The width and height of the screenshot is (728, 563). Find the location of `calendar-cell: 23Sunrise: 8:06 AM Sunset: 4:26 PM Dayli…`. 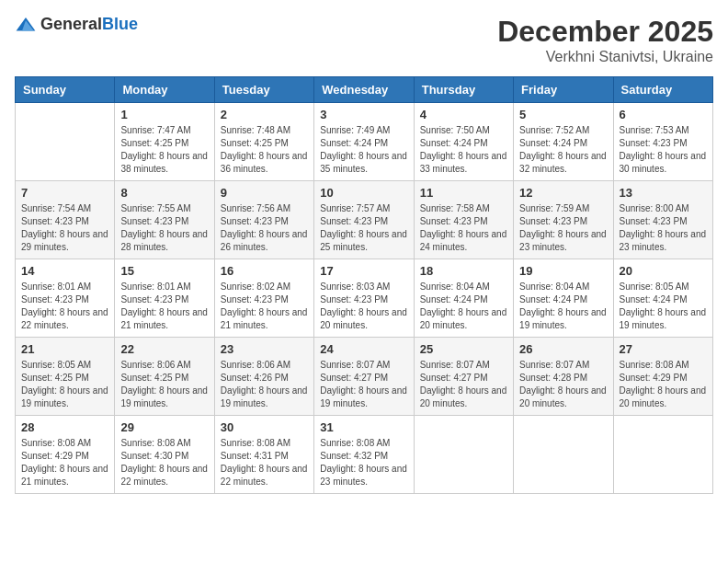

calendar-cell: 23Sunrise: 8:06 AM Sunset: 4:26 PM Dayli… is located at coordinates (264, 377).